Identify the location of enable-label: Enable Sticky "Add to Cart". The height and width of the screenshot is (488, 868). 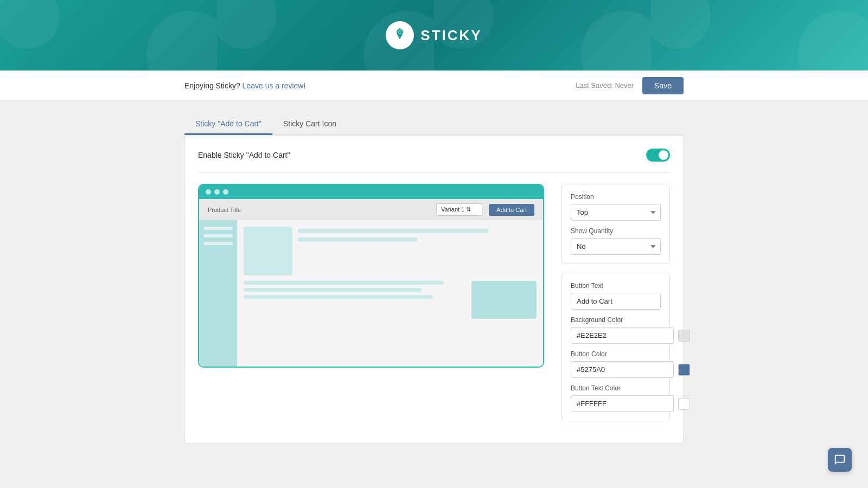
(244, 155).